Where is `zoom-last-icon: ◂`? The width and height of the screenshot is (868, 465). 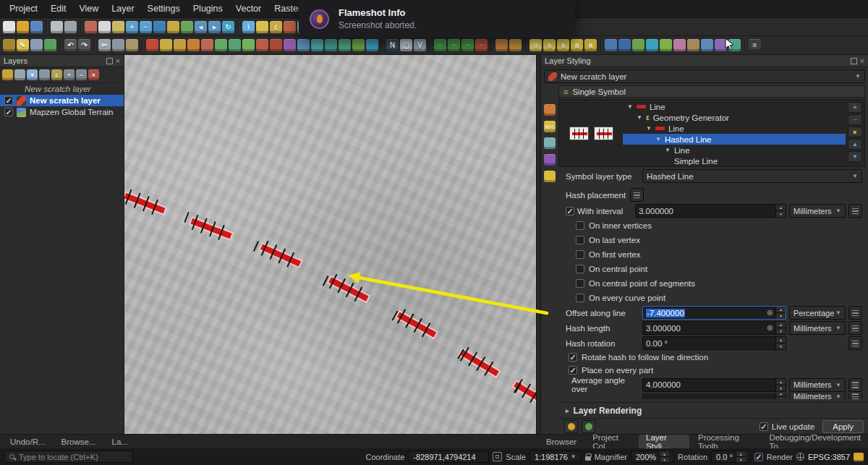
zoom-last-icon: ◂ is located at coordinates (201, 27).